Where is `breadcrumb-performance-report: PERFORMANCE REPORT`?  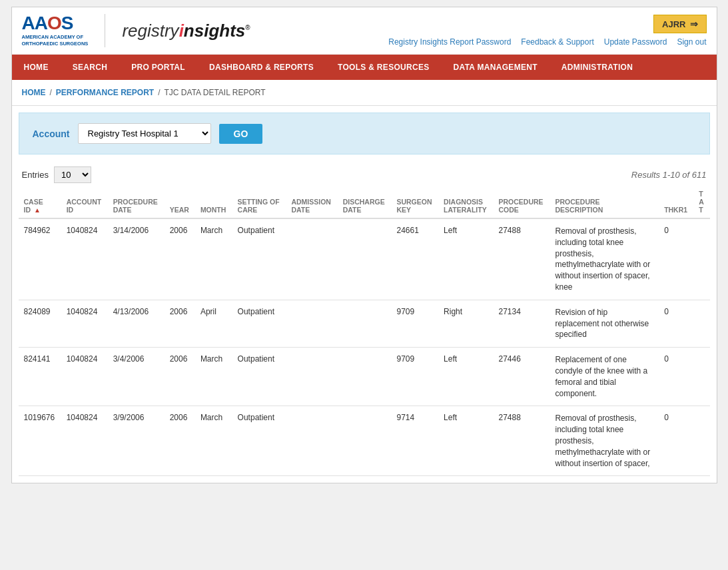 breadcrumb-performance-report: PERFORMANCE REPORT is located at coordinates (105, 93).